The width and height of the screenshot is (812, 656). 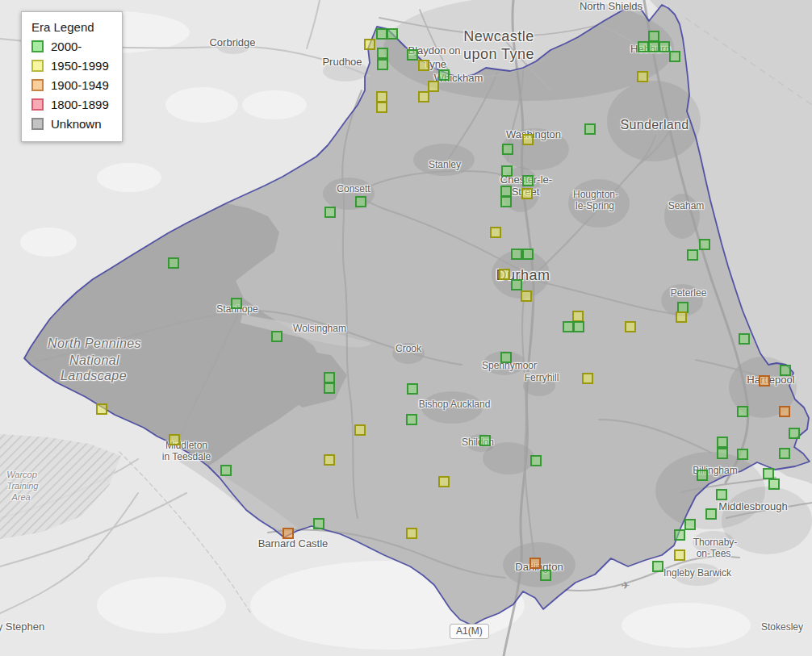 I want to click on legend-items: 2000-1950-19991900-19491800-1899Unknown, so click(x=70, y=86).